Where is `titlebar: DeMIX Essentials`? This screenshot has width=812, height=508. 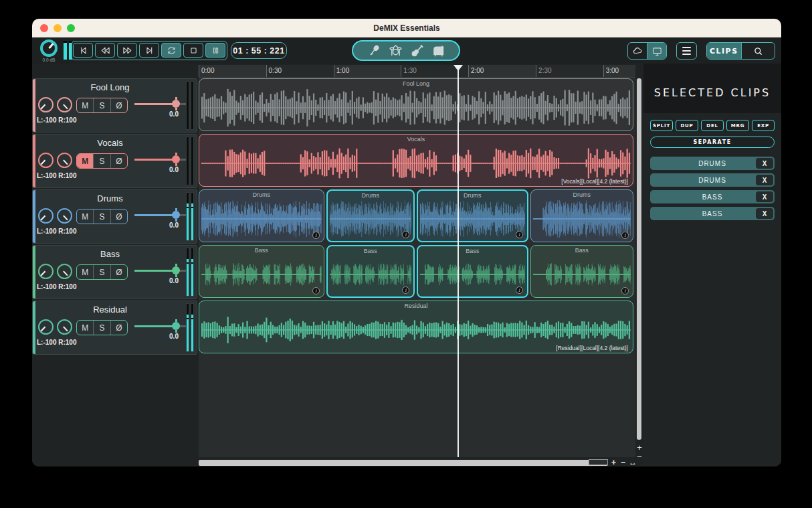 titlebar: DeMIX Essentials is located at coordinates (407, 28).